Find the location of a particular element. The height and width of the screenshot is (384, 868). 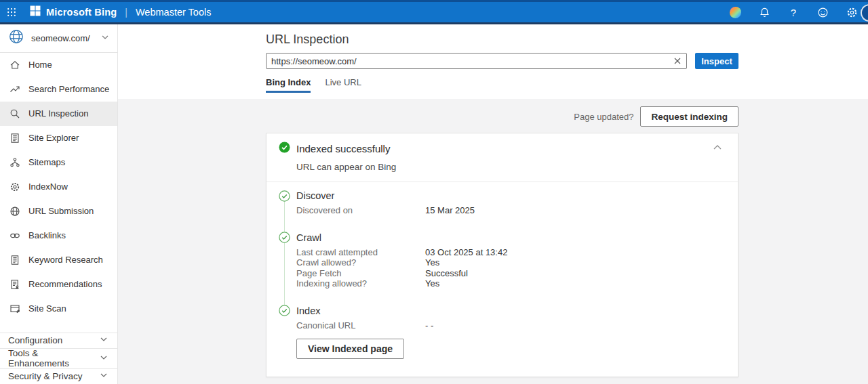

result-tabs: Bing Index Live URL is located at coordinates (502, 85).